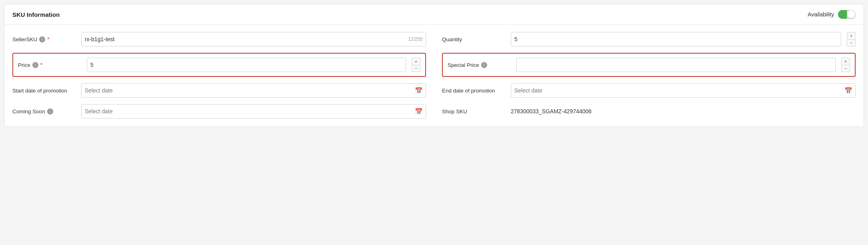  I want to click on price-label: Price i *, so click(50, 65).